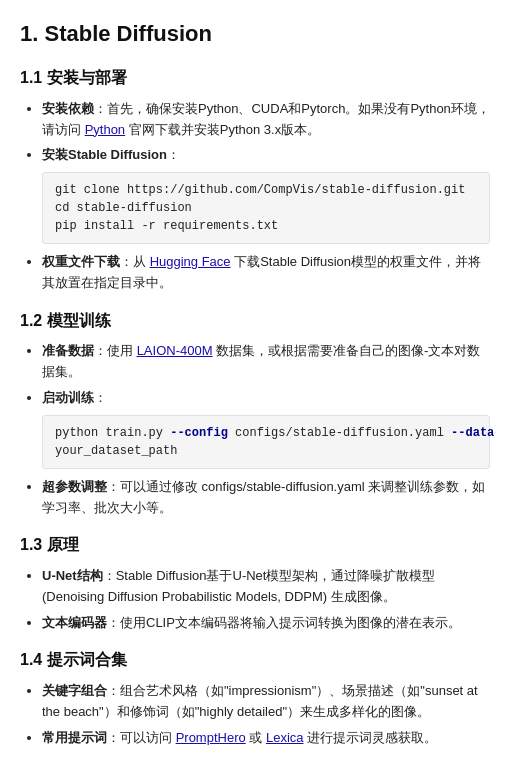 This screenshot has width=510, height=761. Describe the element at coordinates (266, 156) in the screenshot. I see `list-item-install-sd: 安装Stable Diffusion：` at that location.